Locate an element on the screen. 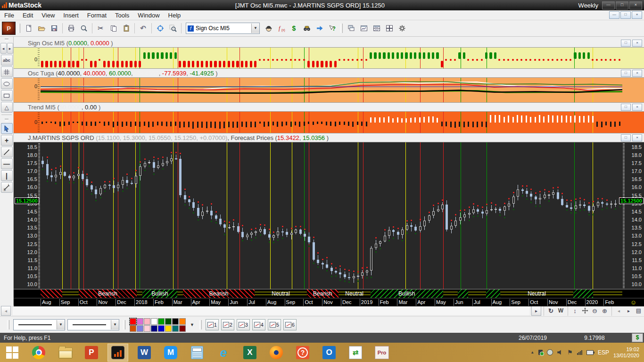 The width and height of the screenshot is (644, 362). help-pointer-button: ? is located at coordinates (332, 28).